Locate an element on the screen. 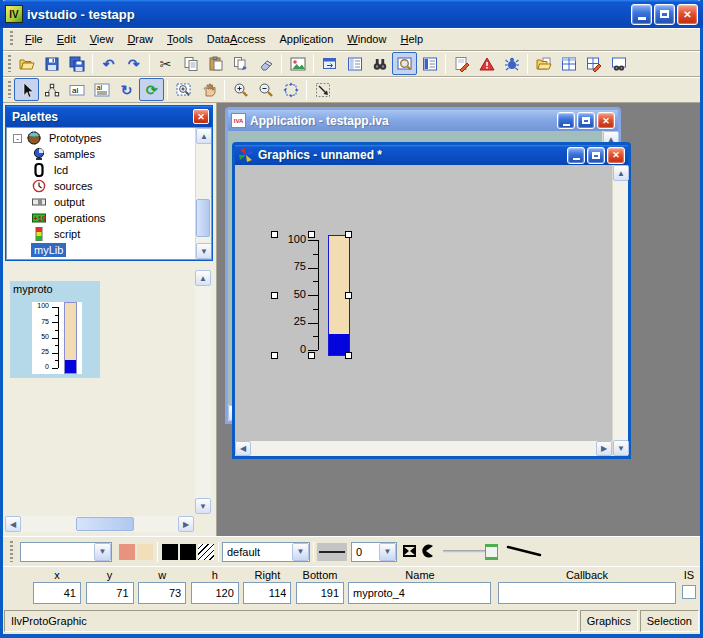 The image size is (703, 638). tree-item-label: samples is located at coordinates (74, 154).